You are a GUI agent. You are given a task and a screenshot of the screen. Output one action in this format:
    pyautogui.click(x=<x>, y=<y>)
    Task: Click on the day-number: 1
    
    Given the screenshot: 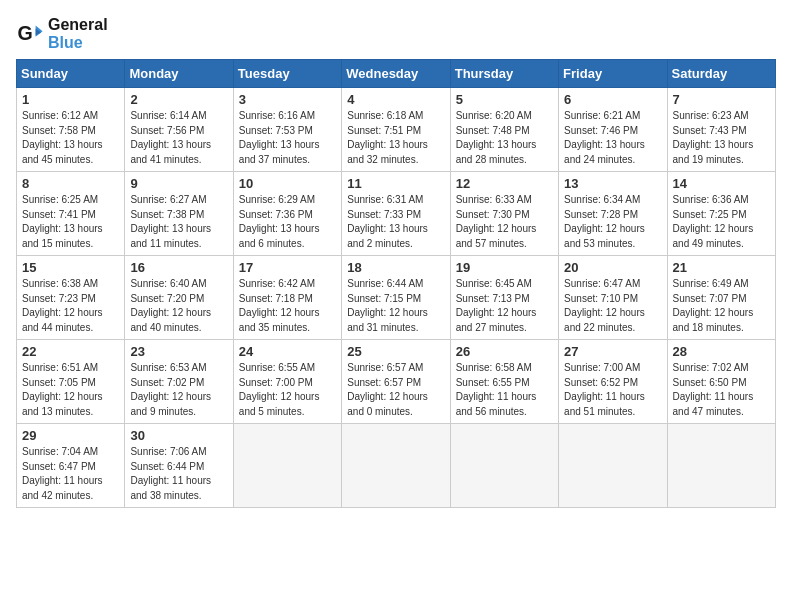 What is the action you would take?
    pyautogui.click(x=70, y=100)
    